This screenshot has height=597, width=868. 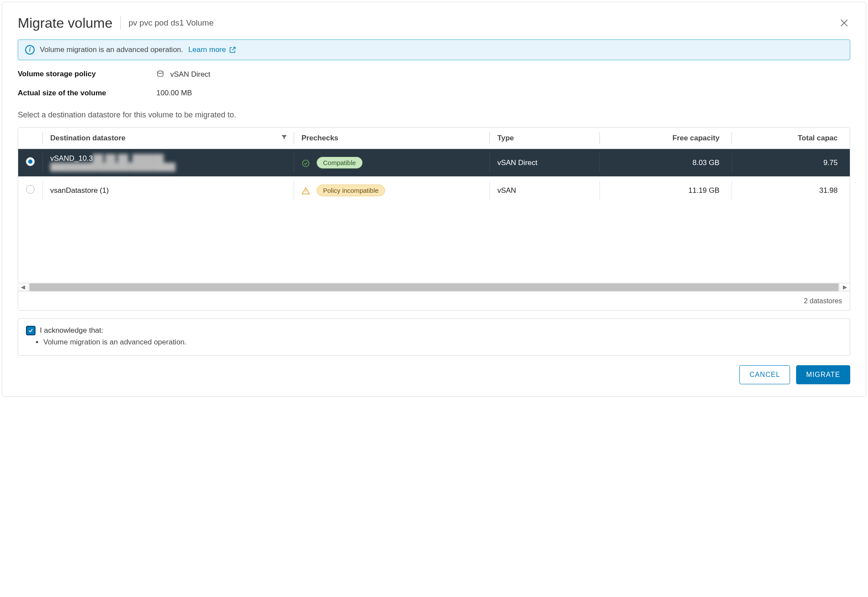 I want to click on storage-icon, so click(x=161, y=75).